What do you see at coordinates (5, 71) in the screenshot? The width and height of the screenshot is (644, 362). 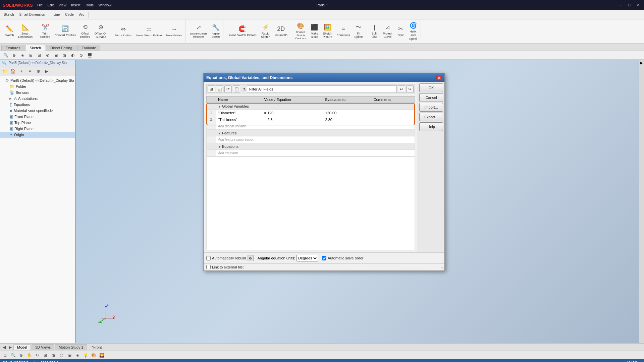 I see `panel-icon-1: 📁` at bounding box center [5, 71].